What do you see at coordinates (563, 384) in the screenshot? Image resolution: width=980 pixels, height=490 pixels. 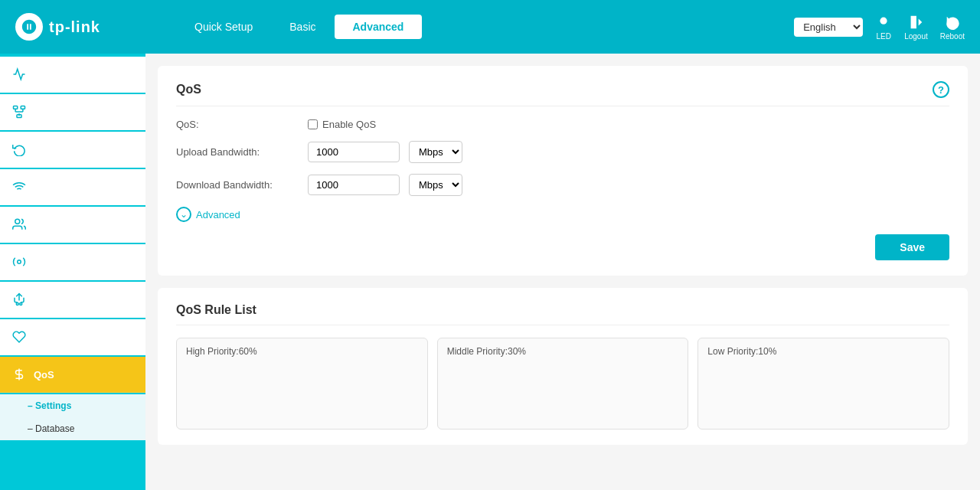 I see `rule-list-grid: High Priority:60% Middle Priority:30% Lo…` at bounding box center [563, 384].